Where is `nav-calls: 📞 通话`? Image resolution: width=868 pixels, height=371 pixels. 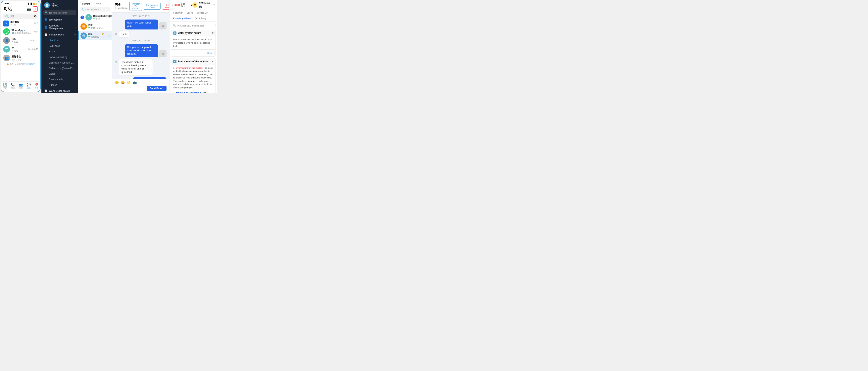
nav-calls: 📞 通话 is located at coordinates (13, 86).